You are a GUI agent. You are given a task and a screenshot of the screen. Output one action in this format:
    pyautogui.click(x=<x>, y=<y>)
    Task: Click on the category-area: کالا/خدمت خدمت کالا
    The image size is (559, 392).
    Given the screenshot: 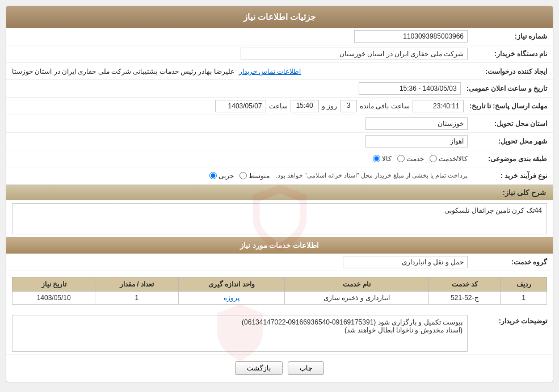 What is the action you would take?
    pyautogui.click(x=239, y=159)
    